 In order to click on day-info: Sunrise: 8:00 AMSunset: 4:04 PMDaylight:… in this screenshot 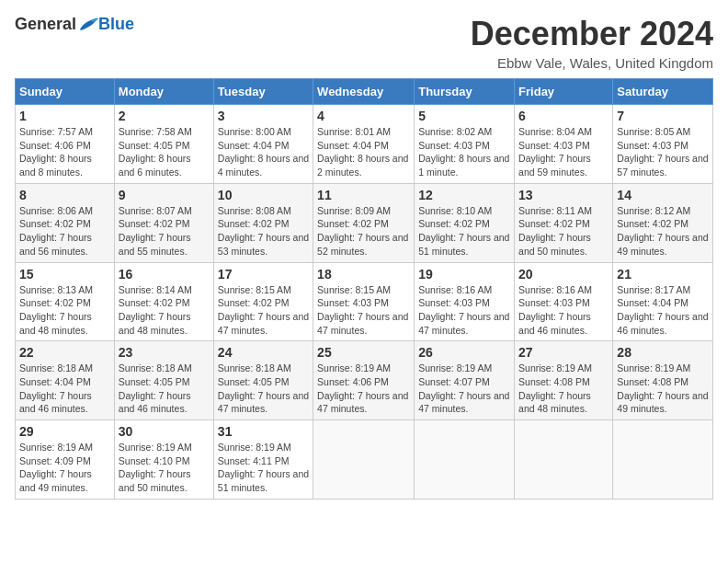, I will do `click(263, 153)`.